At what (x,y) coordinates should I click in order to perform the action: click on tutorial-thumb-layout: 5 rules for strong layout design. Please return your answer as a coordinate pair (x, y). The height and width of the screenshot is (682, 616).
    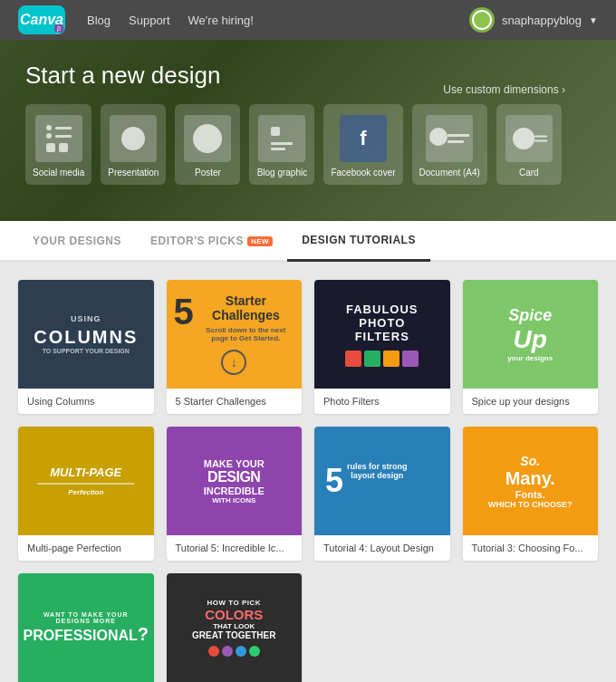
    Looking at the image, I should click on (382, 481).